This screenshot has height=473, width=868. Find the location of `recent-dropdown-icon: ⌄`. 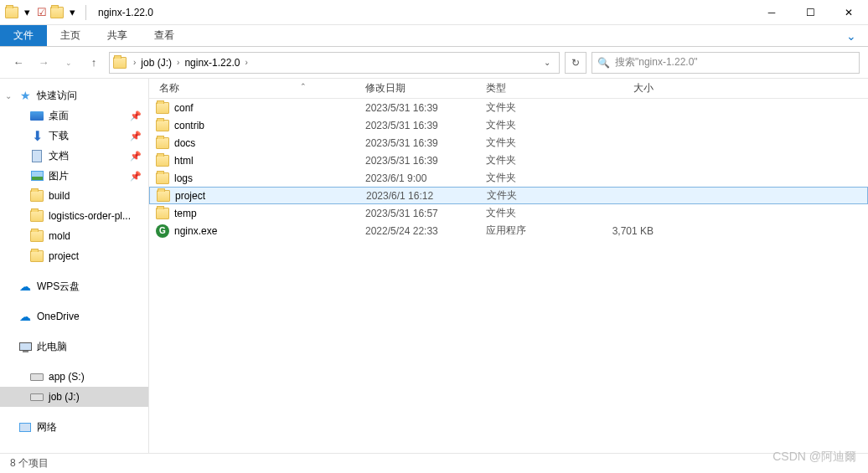

recent-dropdown-icon: ⌄ is located at coordinates (69, 63).